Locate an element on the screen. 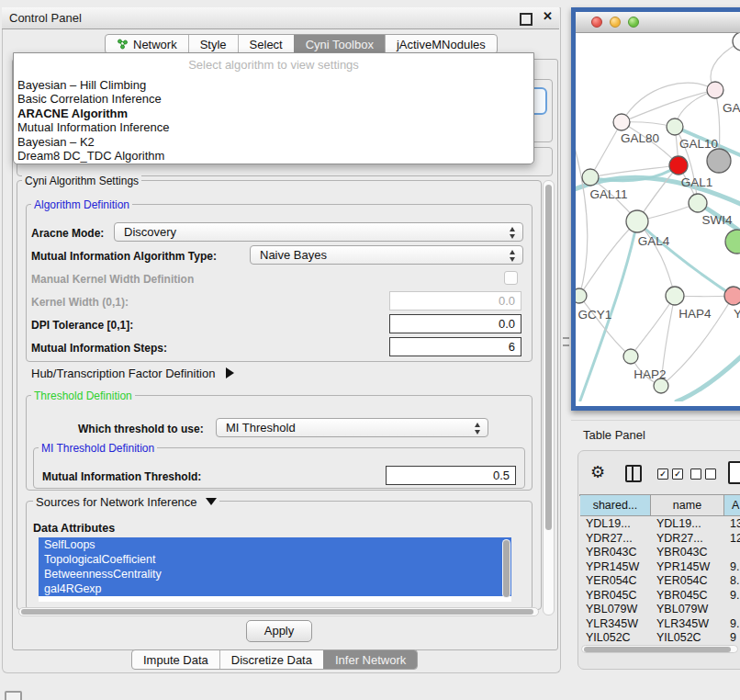  select-all-checks-icon is located at coordinates (670, 474).